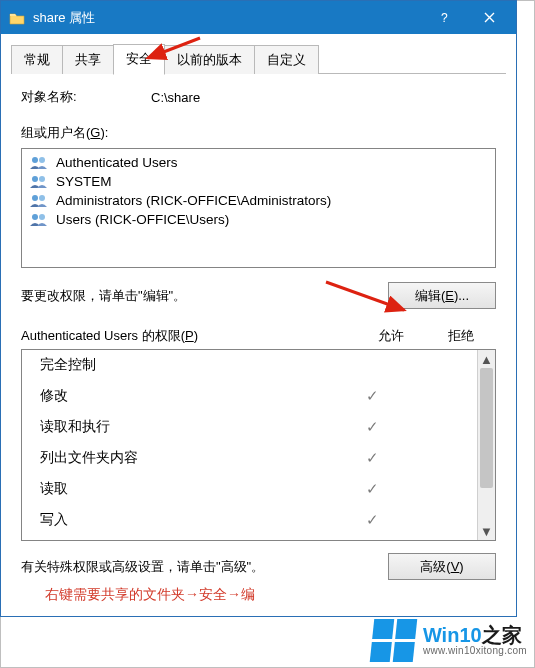 This screenshot has width=535, height=668. Describe the element at coordinates (250, 428) in the screenshot. I see `table-row: 读取和执行✓` at that location.